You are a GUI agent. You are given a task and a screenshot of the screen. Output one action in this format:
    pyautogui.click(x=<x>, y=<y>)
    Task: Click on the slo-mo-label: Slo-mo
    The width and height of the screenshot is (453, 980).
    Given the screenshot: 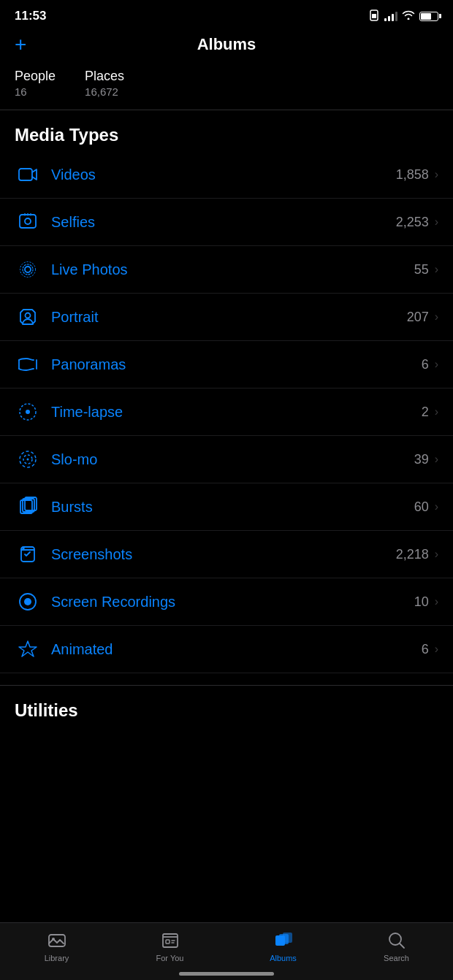 What is the action you would take?
    pyautogui.click(x=232, y=460)
    